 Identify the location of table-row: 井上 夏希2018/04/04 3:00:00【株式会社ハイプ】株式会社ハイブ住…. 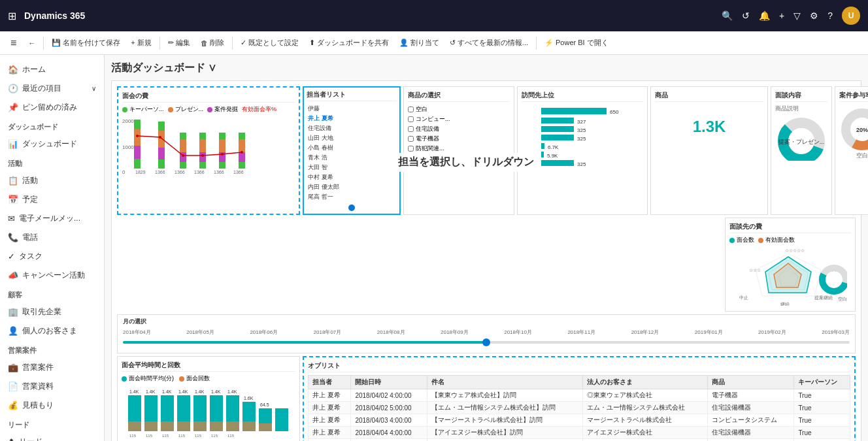
(579, 440).